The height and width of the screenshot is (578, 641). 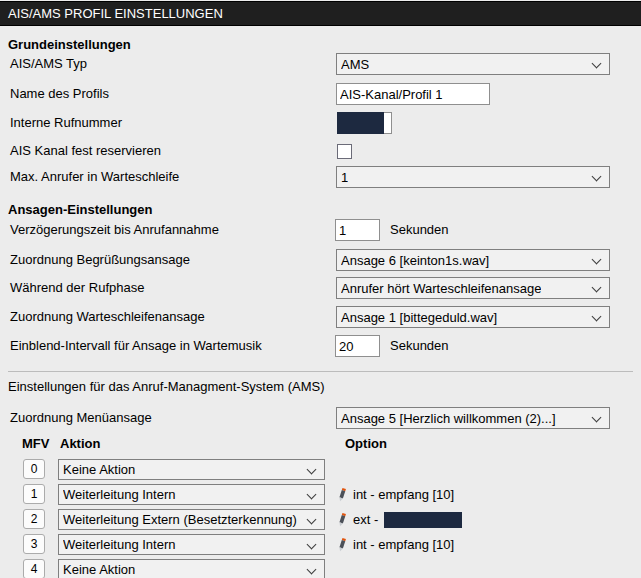 I want to click on mfv-2-option-text: ext -, so click(x=366, y=520).